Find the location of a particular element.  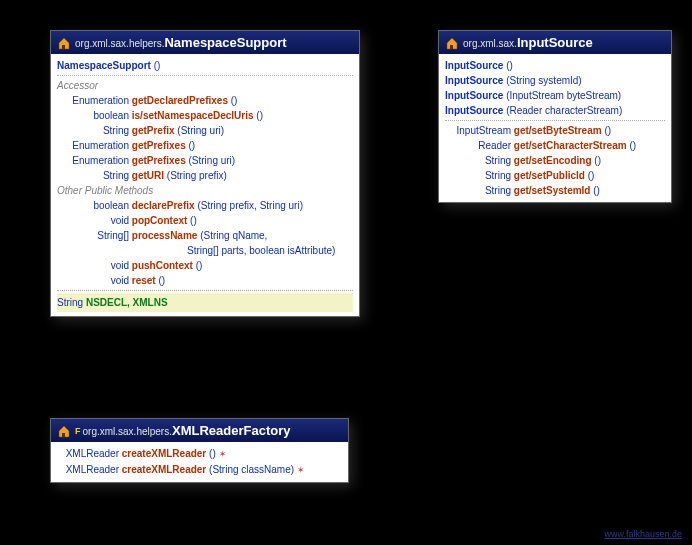

method-row: String get/setPublicId () is located at coordinates (555, 176).